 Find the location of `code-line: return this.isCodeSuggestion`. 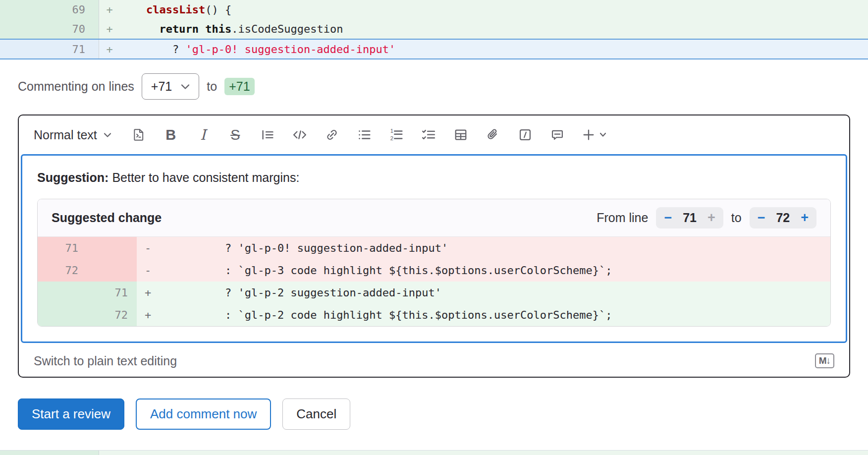

code-line: return this.isCodeSuggestion is located at coordinates (231, 29).